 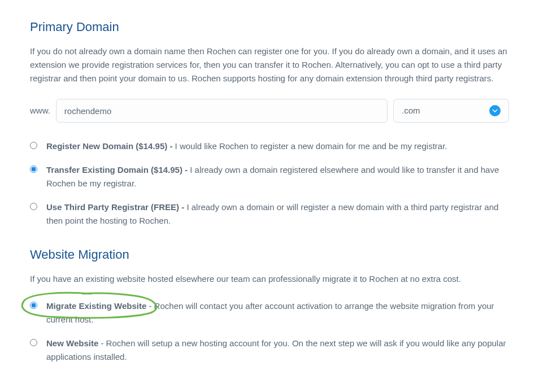 What do you see at coordinates (246, 146) in the screenshot?
I see `radio-register-new-domain-label: Register New Domain ($14.95) - I would l…` at bounding box center [246, 146].